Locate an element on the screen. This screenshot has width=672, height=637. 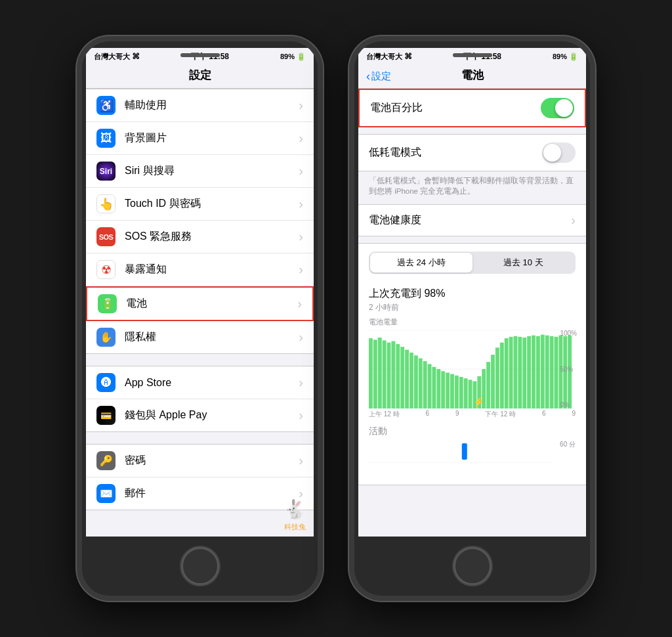
list-item-wallpaper: 🖼 背景圖片 is located at coordinates (200, 139).